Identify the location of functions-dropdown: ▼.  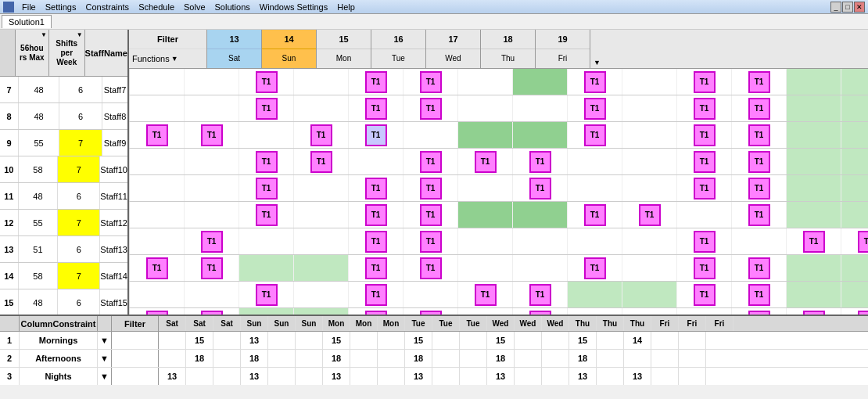
(175, 59).